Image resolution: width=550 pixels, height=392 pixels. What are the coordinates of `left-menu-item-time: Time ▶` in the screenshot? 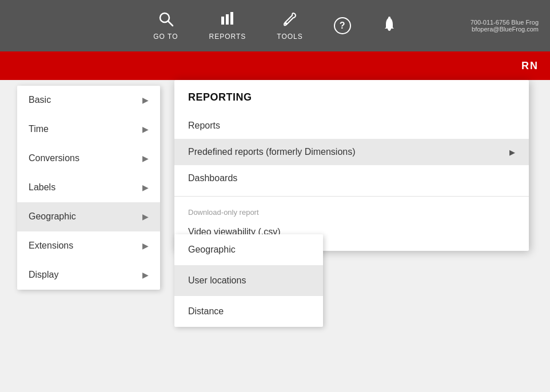 It's located at (89, 129).